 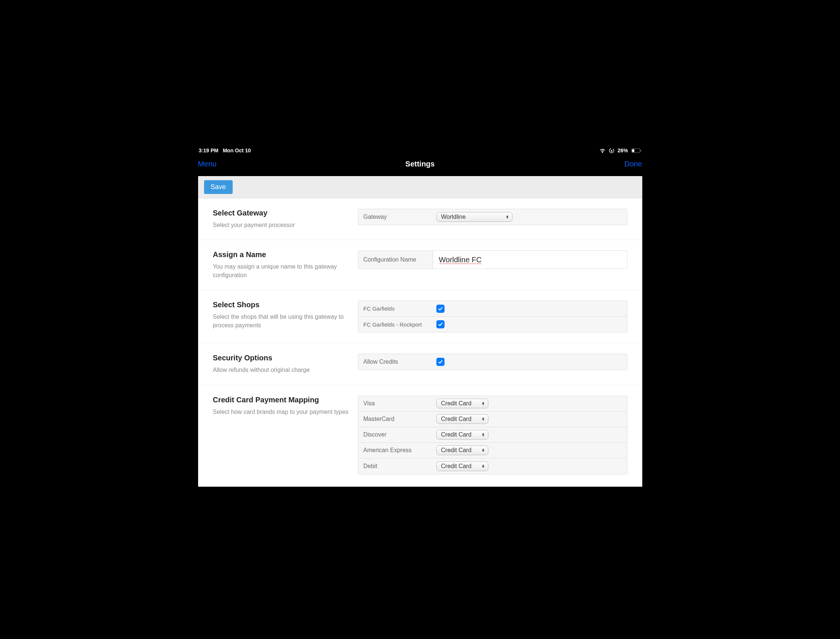 What do you see at coordinates (420, 265) in the screenshot?
I see `section-name: Assign a Name You may assign a unique na…` at bounding box center [420, 265].